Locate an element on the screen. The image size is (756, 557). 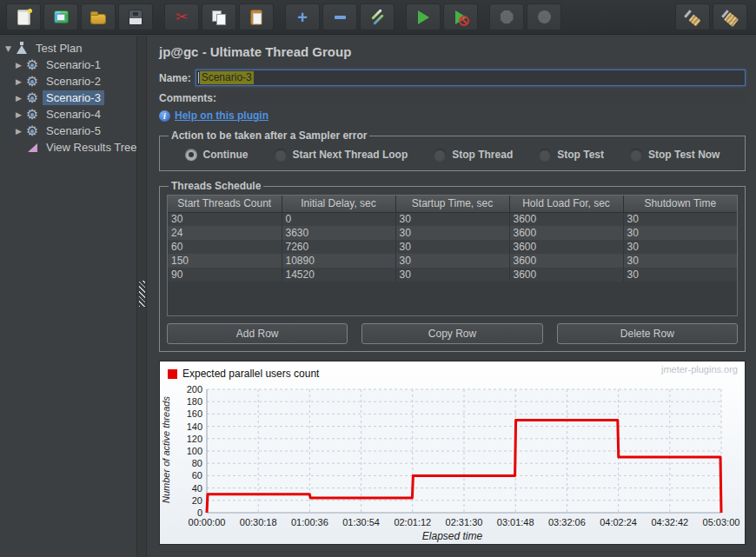
column-header: Hold Load For, sec is located at coordinates (567, 203).